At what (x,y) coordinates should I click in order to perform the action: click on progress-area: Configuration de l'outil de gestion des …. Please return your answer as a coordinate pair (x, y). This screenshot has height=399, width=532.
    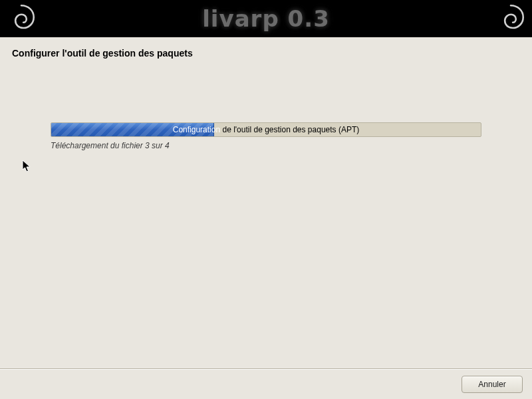
    Looking at the image, I should click on (266, 136).